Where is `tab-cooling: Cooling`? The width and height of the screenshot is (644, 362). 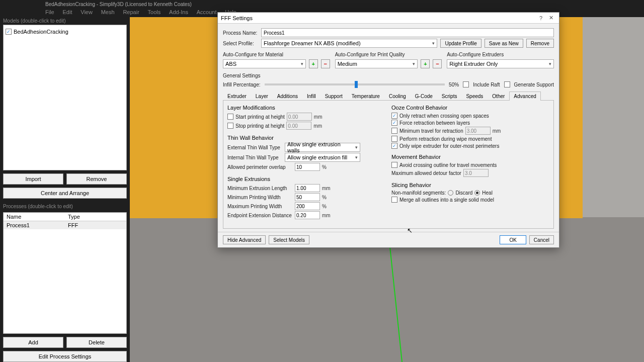
tab-cooling: Cooling is located at coordinates (397, 96).